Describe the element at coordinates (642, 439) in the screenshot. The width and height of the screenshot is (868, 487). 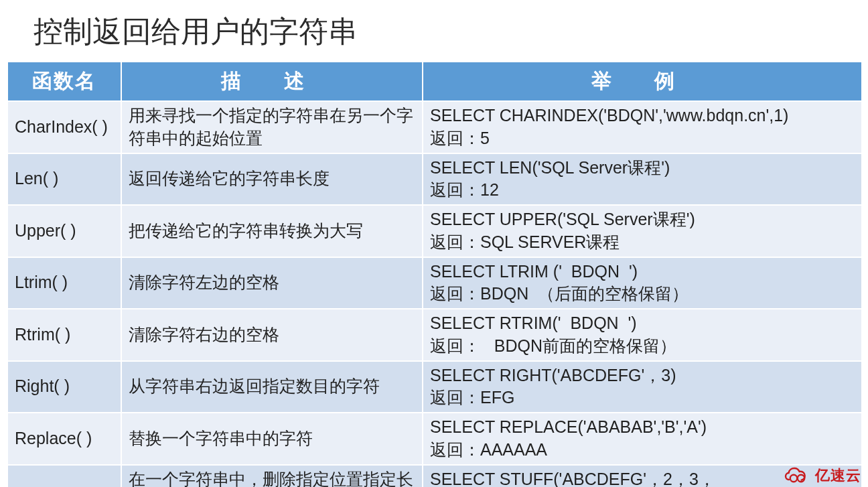
I see `cell-example: SELECT REPLACE('ABABAB','B','A') 返回：AAAA…` at that location.